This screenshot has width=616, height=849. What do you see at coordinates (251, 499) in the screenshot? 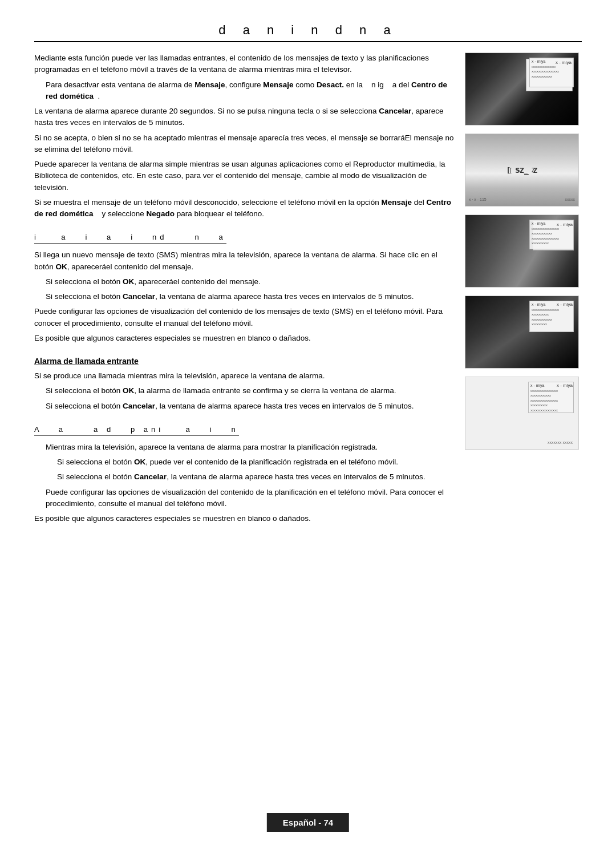
I see `schedule-p4: Puede configurar las opciones de visuali…` at bounding box center [251, 499].